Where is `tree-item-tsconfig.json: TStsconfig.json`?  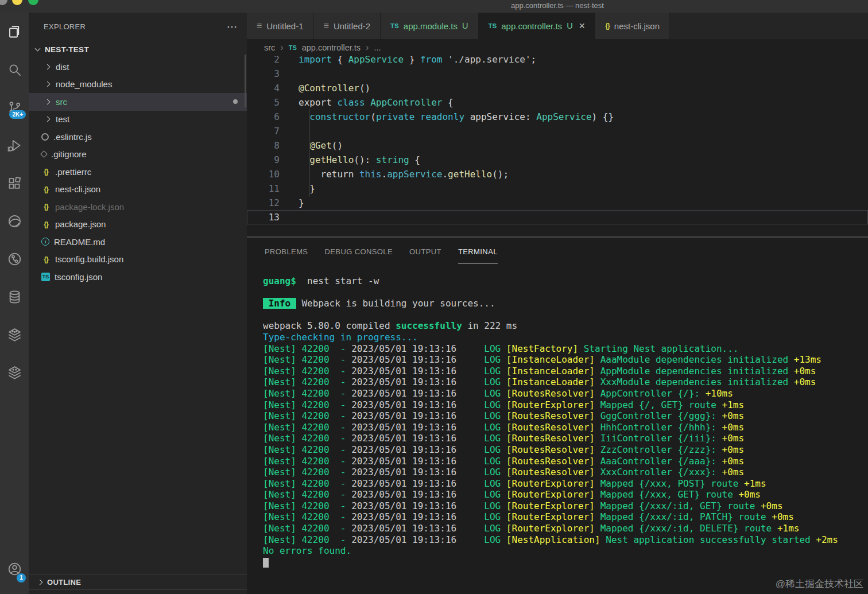 tree-item-tsconfig.json: TStsconfig.json is located at coordinates (138, 277).